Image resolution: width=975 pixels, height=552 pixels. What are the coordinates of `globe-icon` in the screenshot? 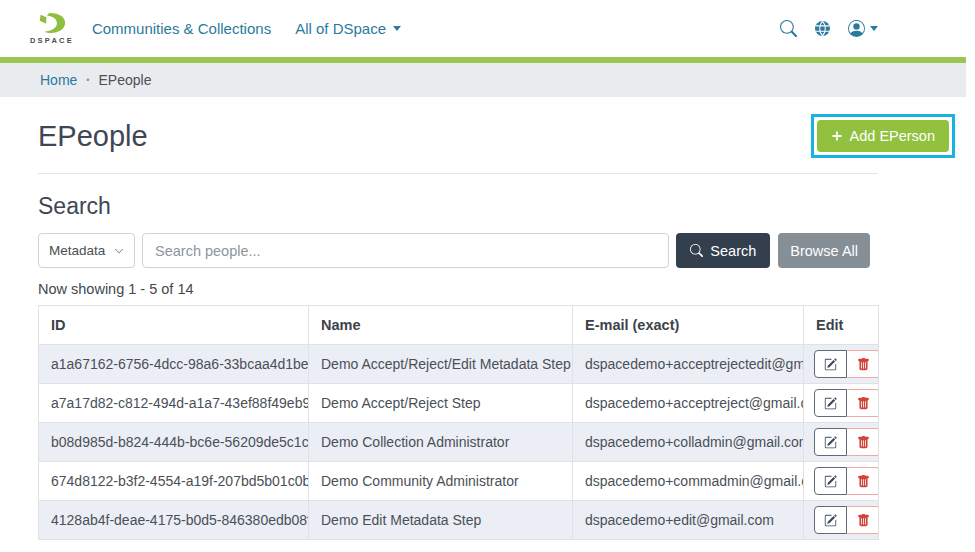 It's located at (822, 28).